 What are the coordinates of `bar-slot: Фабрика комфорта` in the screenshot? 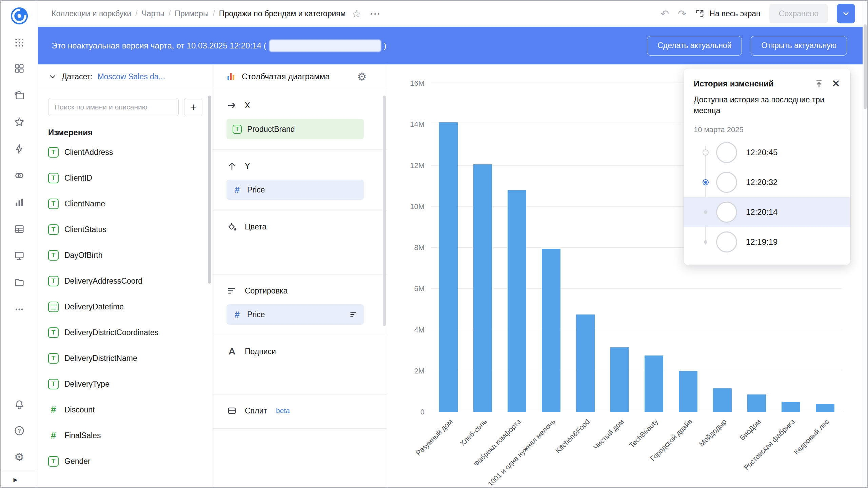 It's located at (517, 248).